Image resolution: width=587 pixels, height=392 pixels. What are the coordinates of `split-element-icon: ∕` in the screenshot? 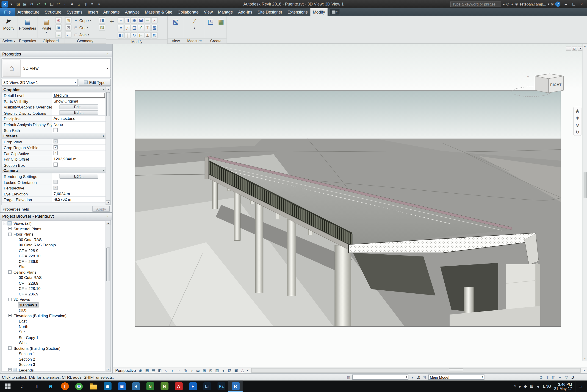 It's located at (127, 28).